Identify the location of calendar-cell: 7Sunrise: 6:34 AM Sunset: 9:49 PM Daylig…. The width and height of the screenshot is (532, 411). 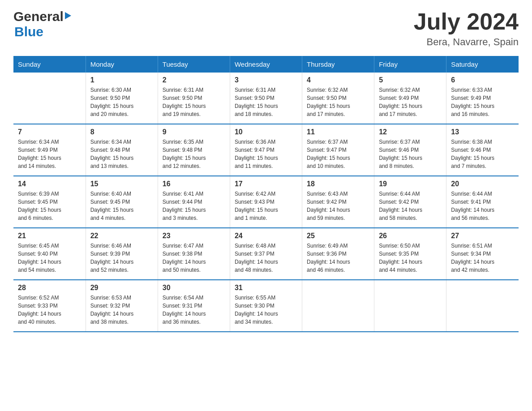
(49, 150).